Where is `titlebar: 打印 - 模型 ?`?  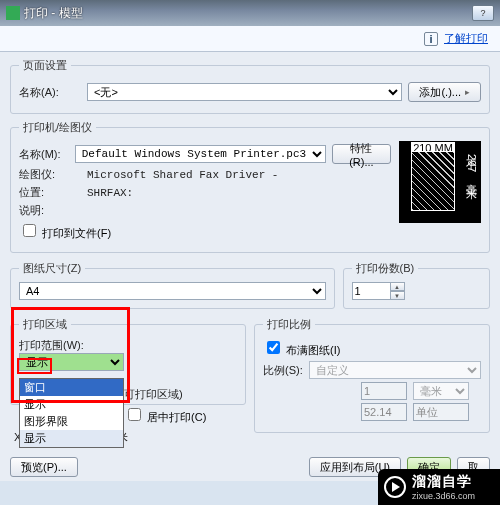 titlebar: 打印 - 模型 ? is located at coordinates (250, 13).